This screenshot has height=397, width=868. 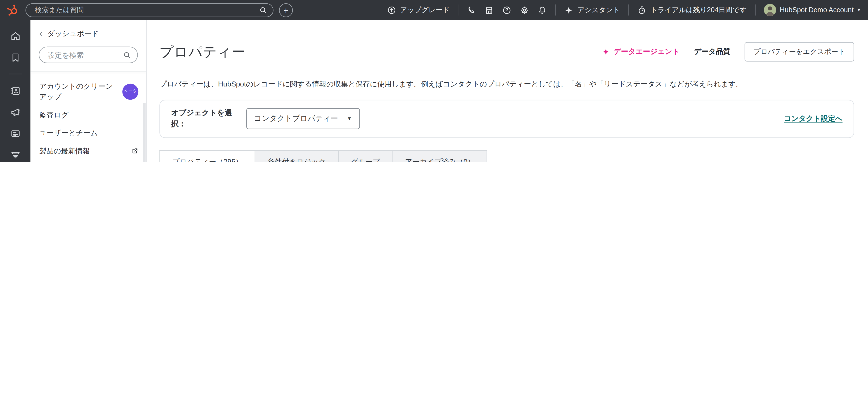 I want to click on object-type-select: コンタクトプロパティー ▼, so click(x=303, y=119).